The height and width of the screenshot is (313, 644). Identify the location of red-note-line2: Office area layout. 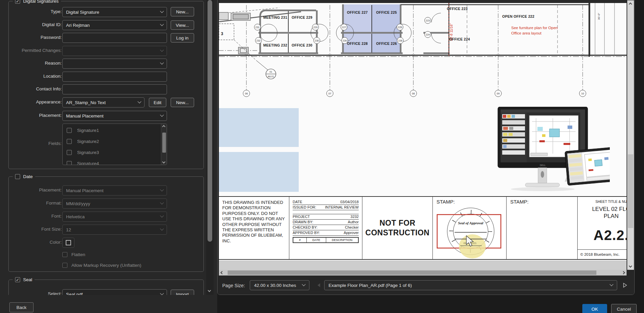
(526, 33).